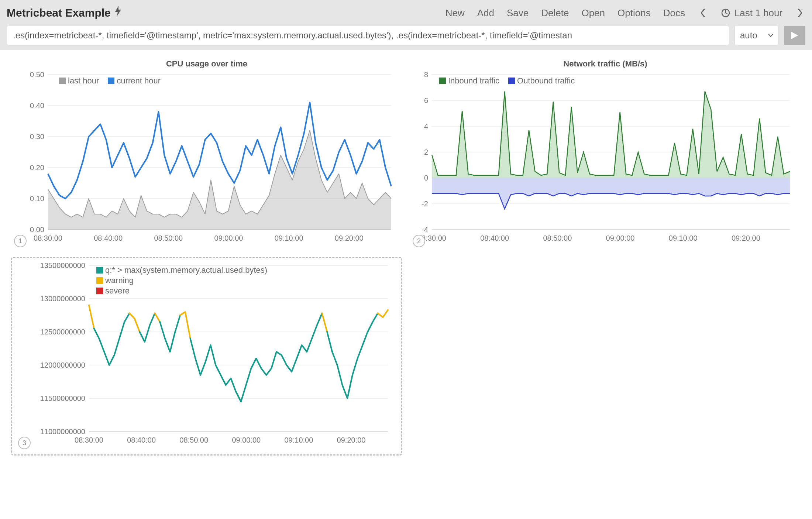  I want to click on interval-select: auto, so click(757, 35).